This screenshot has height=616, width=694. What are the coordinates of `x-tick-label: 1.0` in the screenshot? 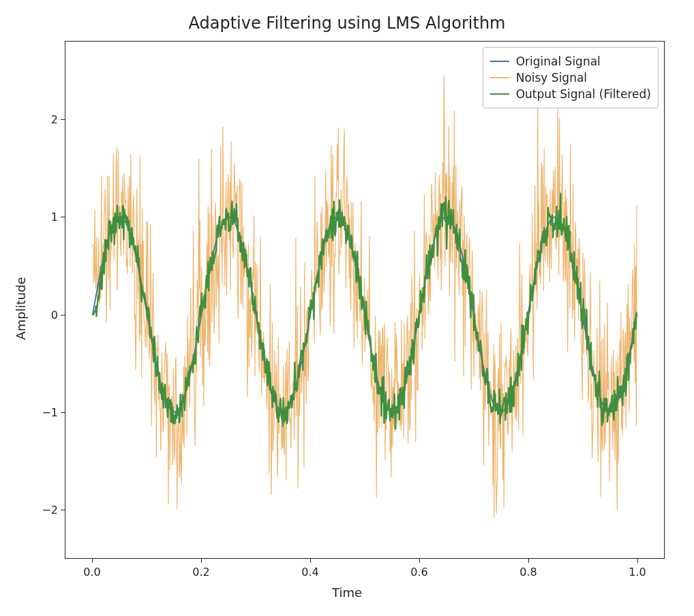 It's located at (637, 572).